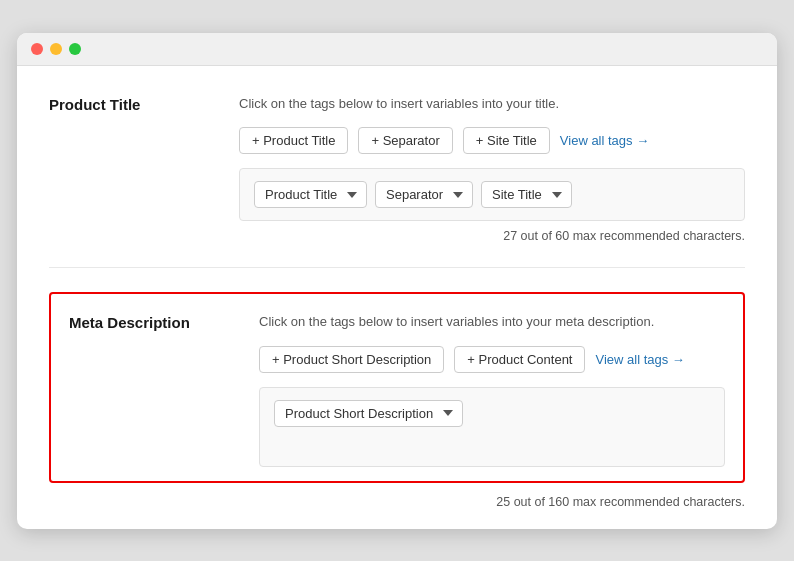  What do you see at coordinates (492, 360) in the screenshot?
I see `meta-description-tags-row: + Product Short Description + Product Co…` at bounding box center [492, 360].